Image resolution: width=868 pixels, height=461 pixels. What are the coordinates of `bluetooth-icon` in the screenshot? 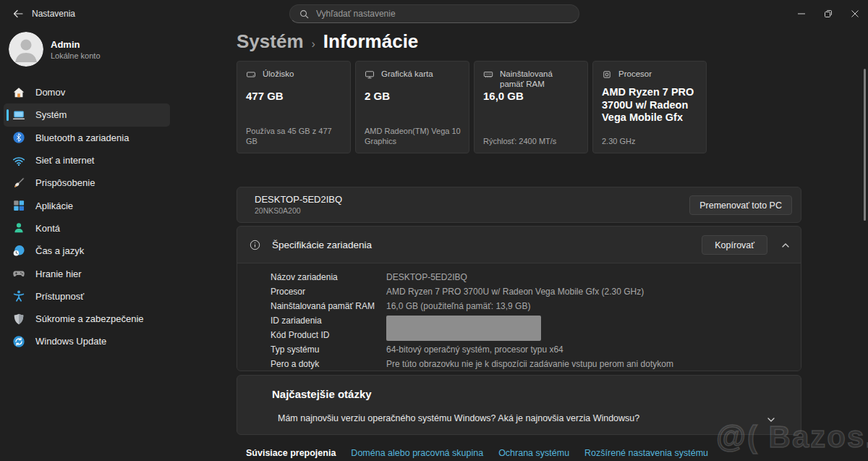 It's located at (19, 138).